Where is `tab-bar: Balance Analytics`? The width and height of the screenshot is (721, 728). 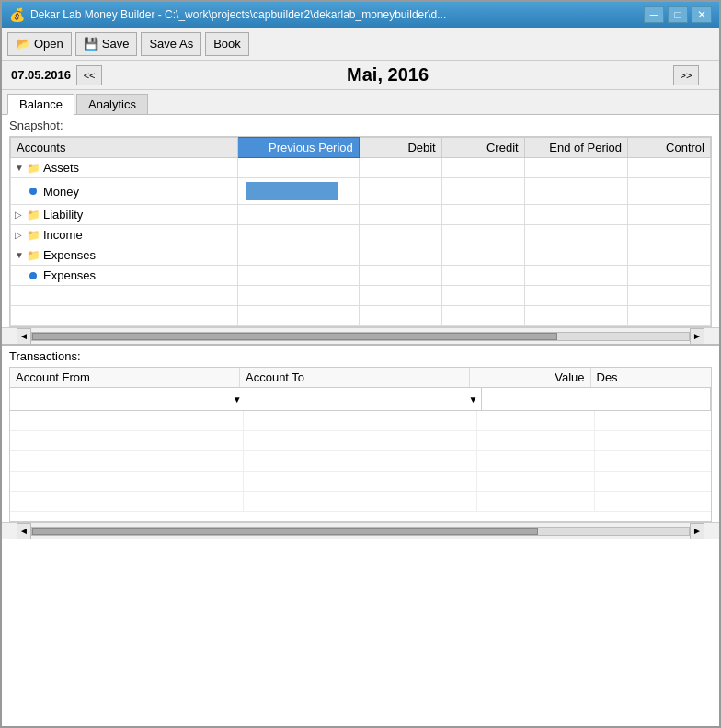
tab-bar: Balance Analytics is located at coordinates (360, 103).